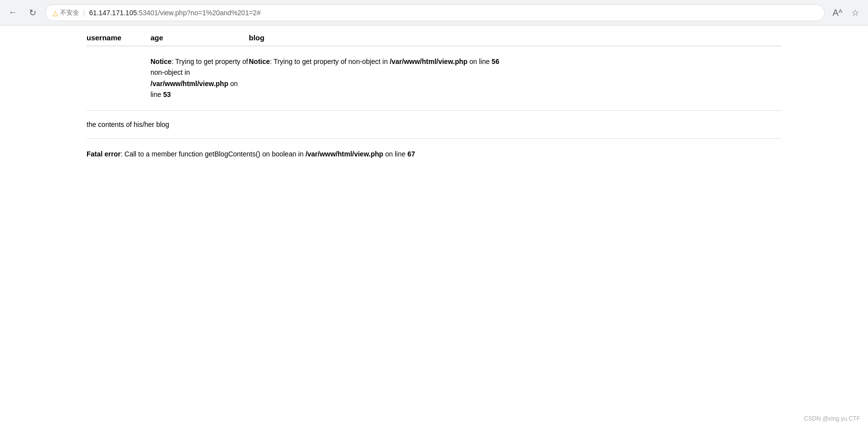 This screenshot has height=428, width=868. I want to click on browser-chrome: ← ↻ △ 不安全 | 61.147.171.105:53401/view.ph…, so click(434, 13).